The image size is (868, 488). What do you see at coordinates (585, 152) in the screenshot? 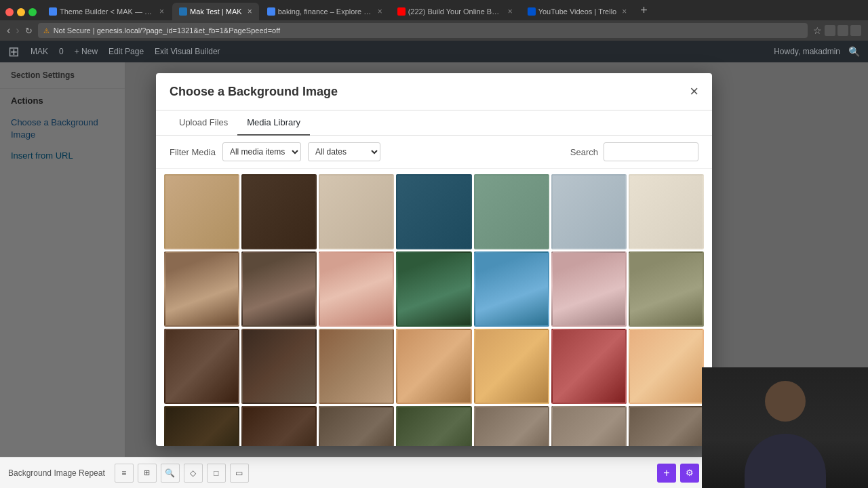
I see `search-label: Search` at bounding box center [585, 152].